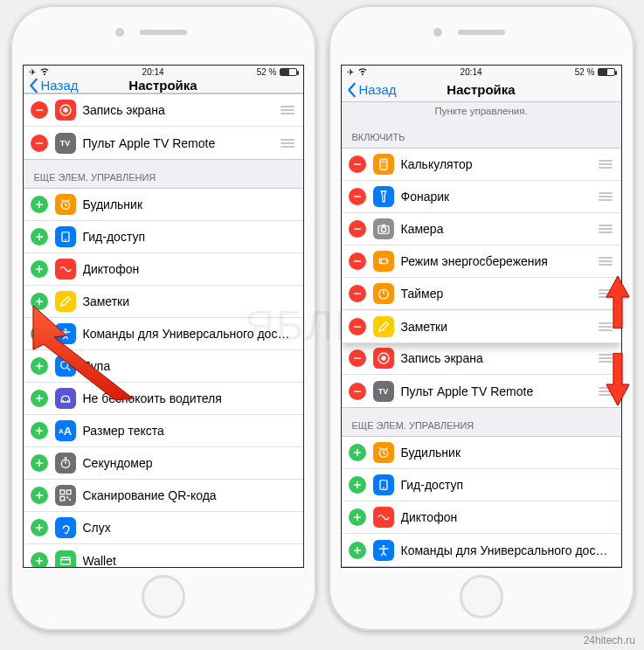 The image size is (644, 650). What do you see at coordinates (66, 528) in the screenshot?
I see `hearing-icon` at bounding box center [66, 528].